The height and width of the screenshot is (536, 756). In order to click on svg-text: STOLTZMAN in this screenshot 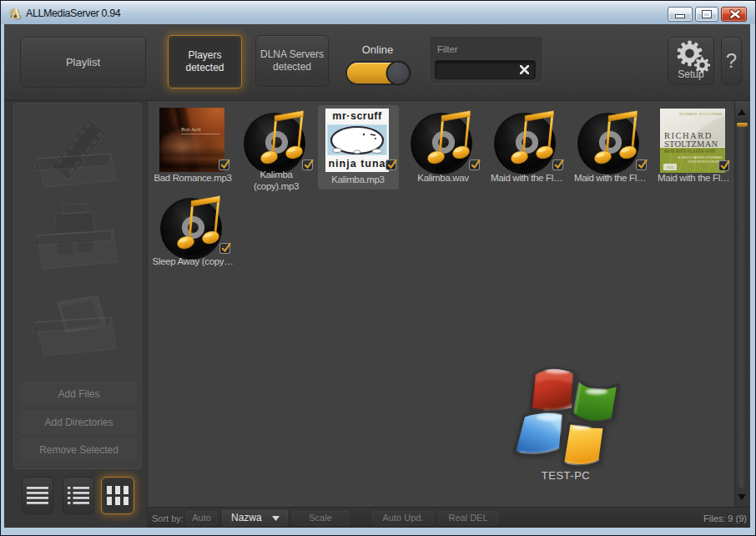, I will do `click(691, 144)`.